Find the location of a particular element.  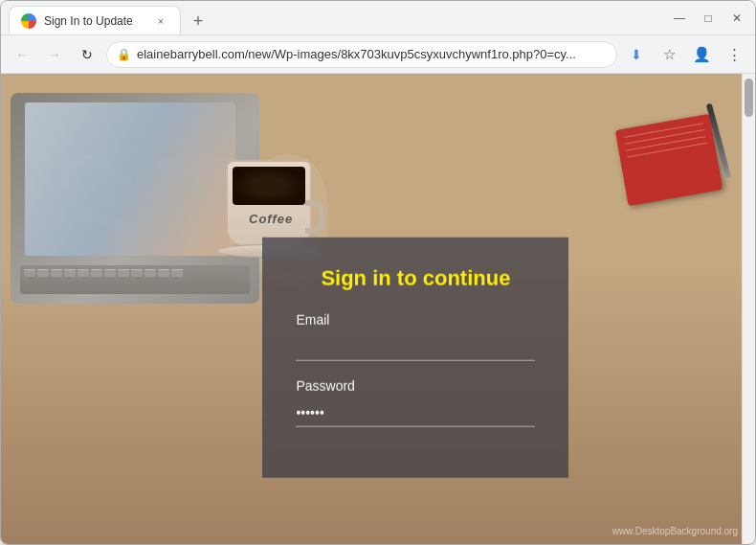

download-icon: ⬇ is located at coordinates (636, 55).